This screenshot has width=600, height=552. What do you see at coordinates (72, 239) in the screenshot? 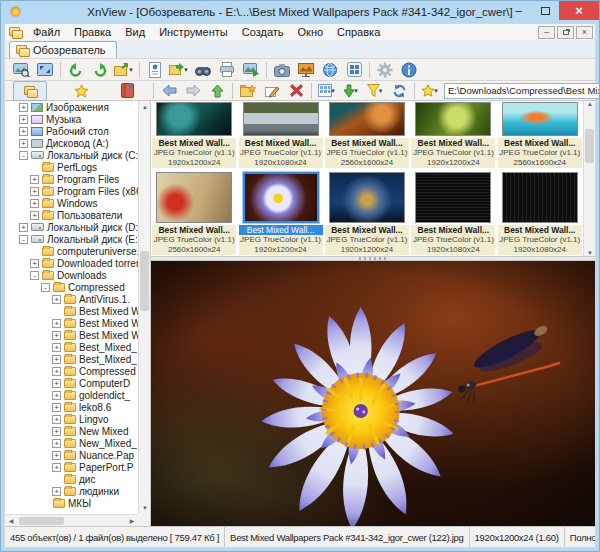
I see `tree-item-drive-e: -Локальный диск (E:)` at bounding box center [72, 239].